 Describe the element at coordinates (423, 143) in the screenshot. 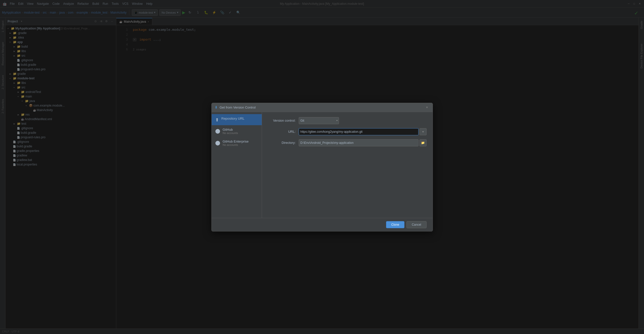

I see `browse-directory-button: 📁` at that location.